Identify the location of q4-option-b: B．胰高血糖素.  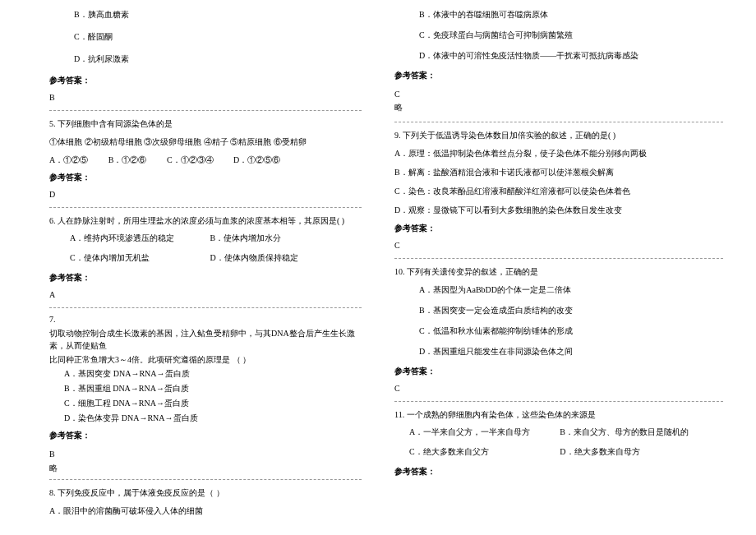
(205, 15).